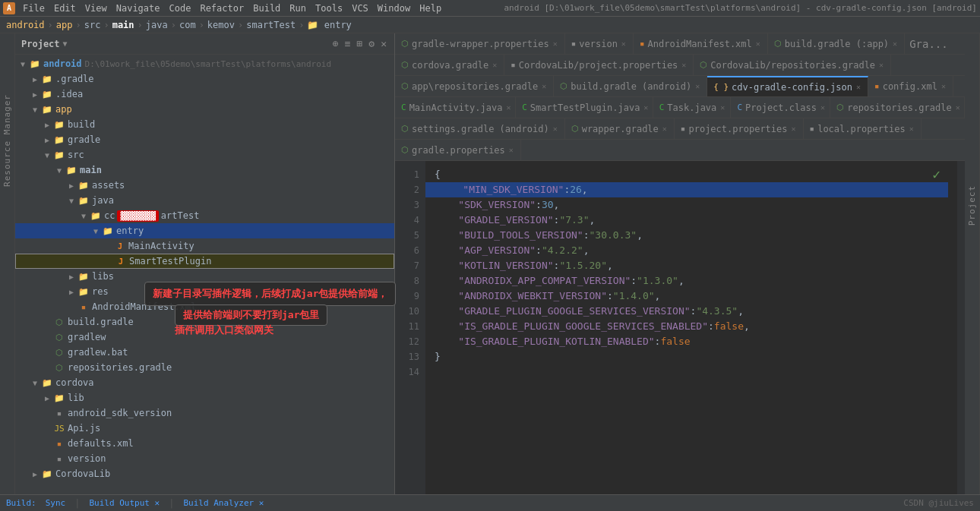 The height and width of the screenshot is (511, 980). I want to click on tree-item-idea: ▶ 📁 .idea, so click(205, 94).